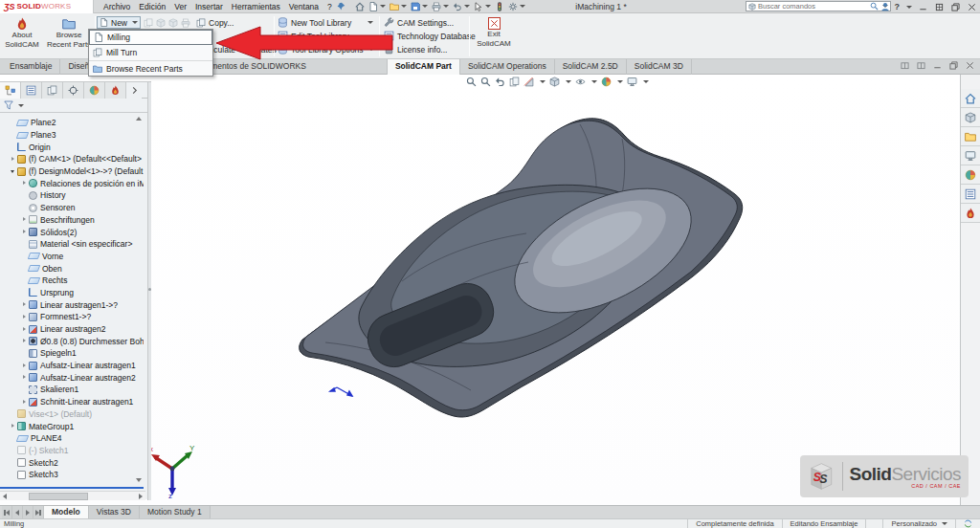  Describe the element at coordinates (32, 90) in the screenshot. I see `propertymanager-tab` at that location.